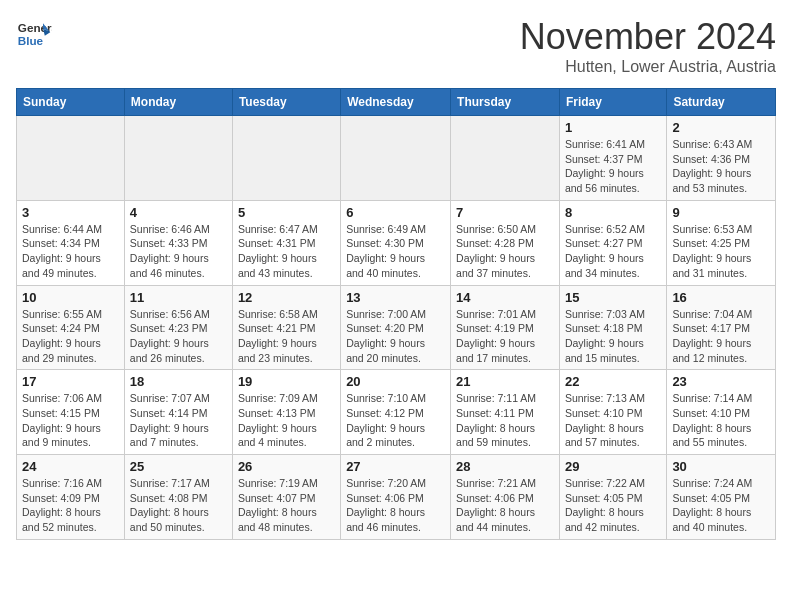  I want to click on day-number: 6, so click(396, 212).